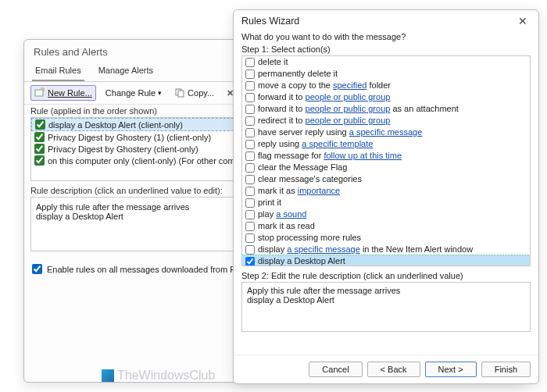  What do you see at coordinates (299, 191) in the screenshot?
I see `action-text: mark it as importance` at bounding box center [299, 191].